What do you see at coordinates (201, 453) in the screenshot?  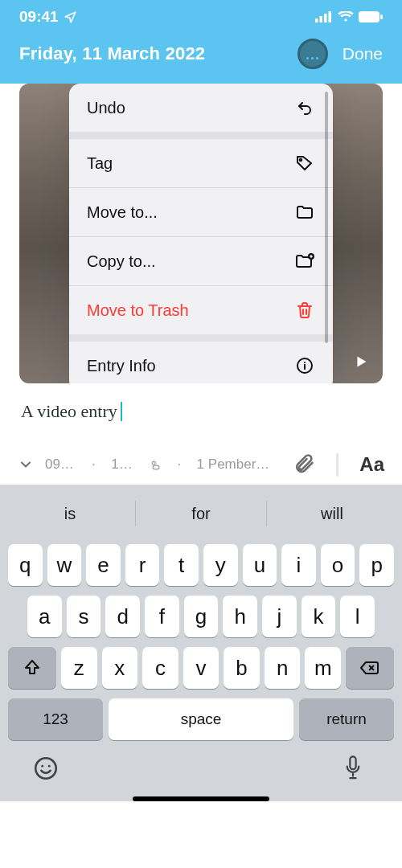 I see `entry-toolbar: 09:33 · 11°C · 1 Pemberto... Aa` at bounding box center [201, 453].